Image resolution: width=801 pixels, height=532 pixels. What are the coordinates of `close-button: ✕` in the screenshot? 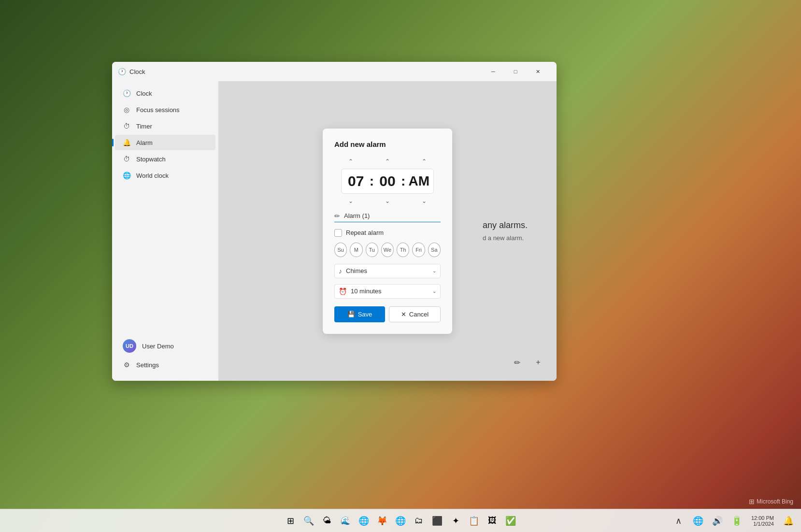 It's located at (538, 72).